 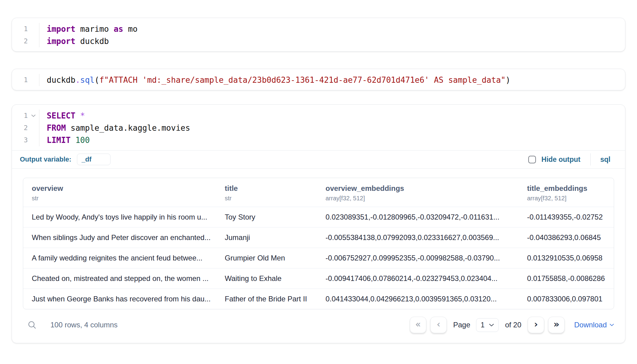 I want to click on code-token: 100, so click(x=82, y=140).